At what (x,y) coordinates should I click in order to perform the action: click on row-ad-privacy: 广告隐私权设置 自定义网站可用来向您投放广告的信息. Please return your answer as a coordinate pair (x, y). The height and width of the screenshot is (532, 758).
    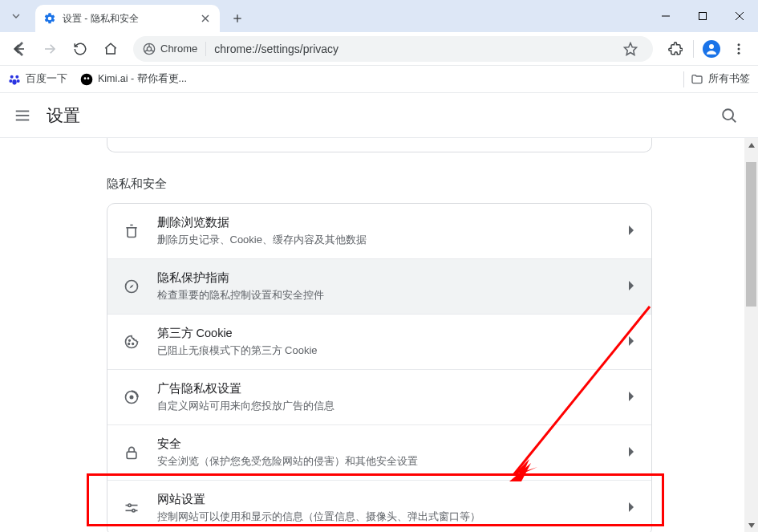
    Looking at the image, I should click on (379, 396).